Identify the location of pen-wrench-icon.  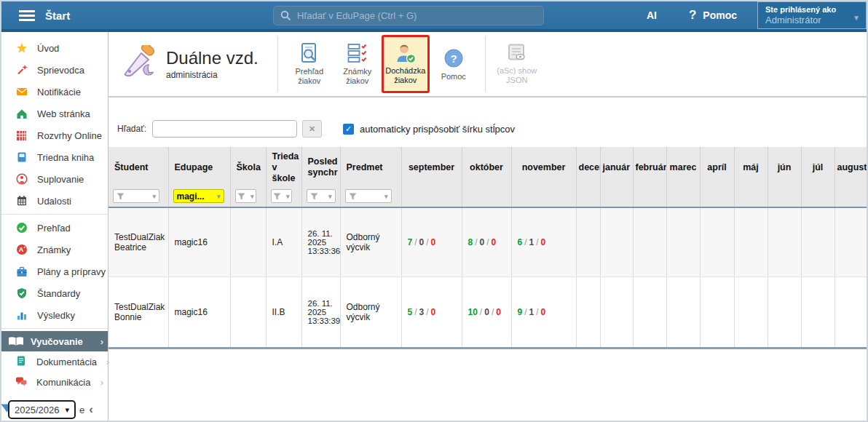
(139, 64).